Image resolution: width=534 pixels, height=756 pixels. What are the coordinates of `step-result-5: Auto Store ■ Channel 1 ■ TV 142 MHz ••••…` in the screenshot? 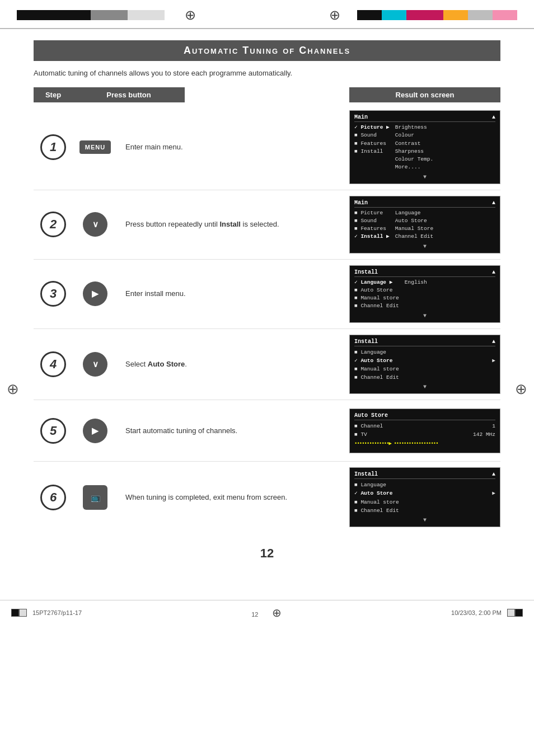 It's located at (425, 431).